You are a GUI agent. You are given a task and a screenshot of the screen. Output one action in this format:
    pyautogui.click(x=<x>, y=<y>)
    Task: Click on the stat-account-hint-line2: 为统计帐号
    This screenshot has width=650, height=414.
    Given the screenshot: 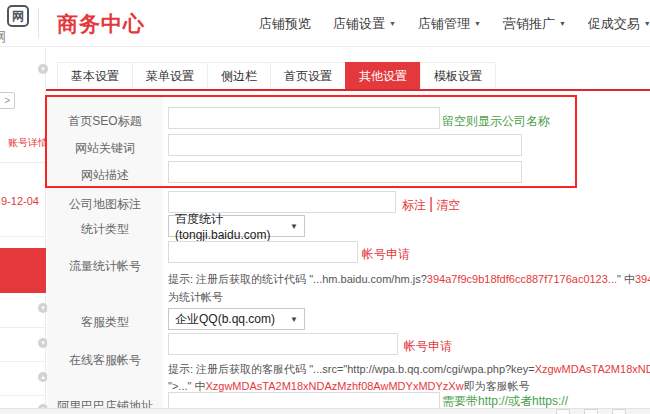 What is the action you would take?
    pyautogui.click(x=196, y=298)
    